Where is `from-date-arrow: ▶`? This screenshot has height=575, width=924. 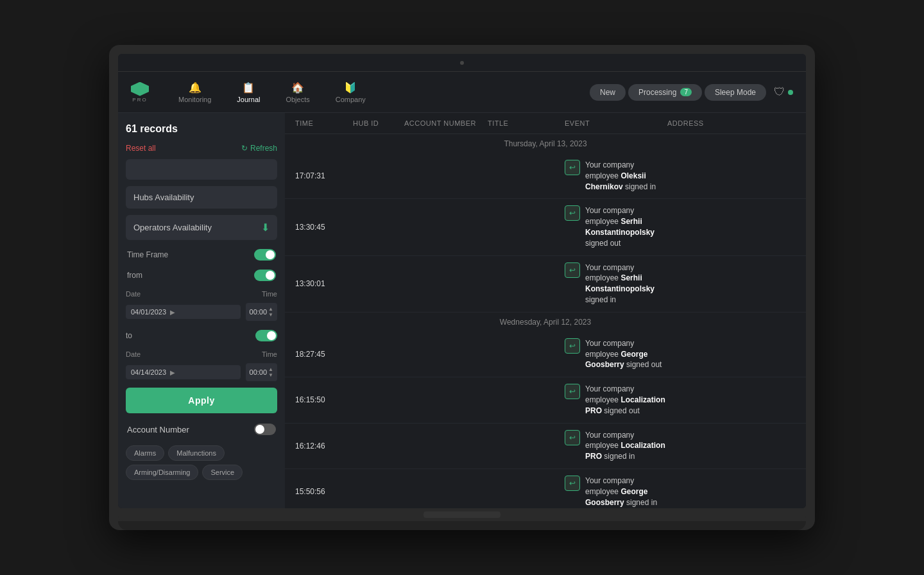
from-date-arrow: ▶ is located at coordinates (173, 312).